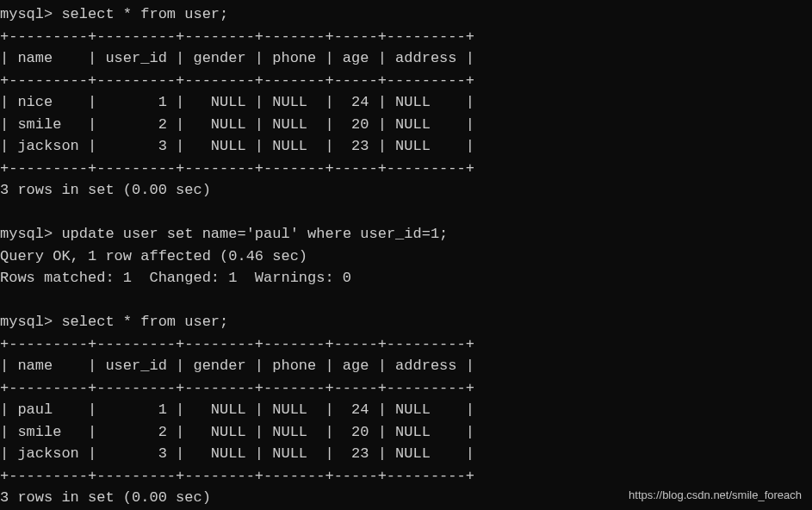 The image size is (812, 510). What do you see at coordinates (406, 234) in the screenshot?
I see `query-line-2: mysql> update user set name='paul' where…` at bounding box center [406, 234].